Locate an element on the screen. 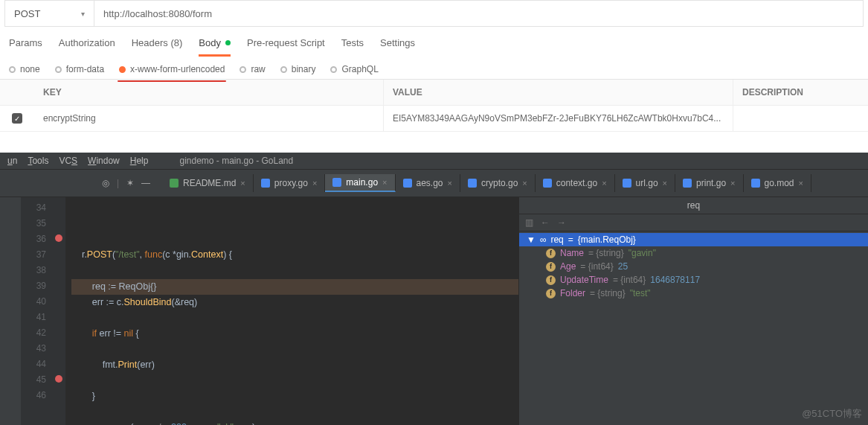  tab-body: Body is located at coordinates (214, 47).